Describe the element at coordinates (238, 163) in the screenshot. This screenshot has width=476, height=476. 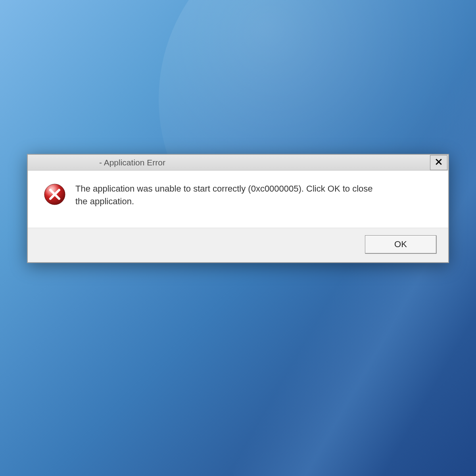
I see `dialog-titlebar: - Application Error` at that location.